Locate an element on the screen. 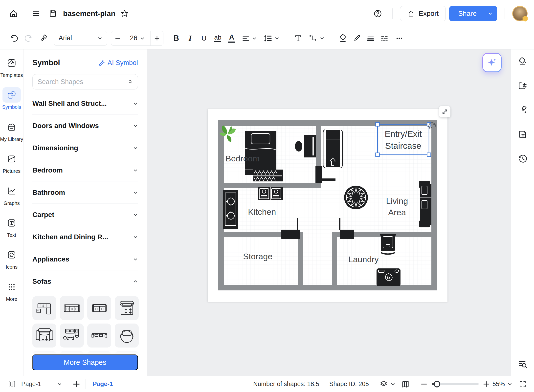  navigator-button is located at coordinates (405, 384).